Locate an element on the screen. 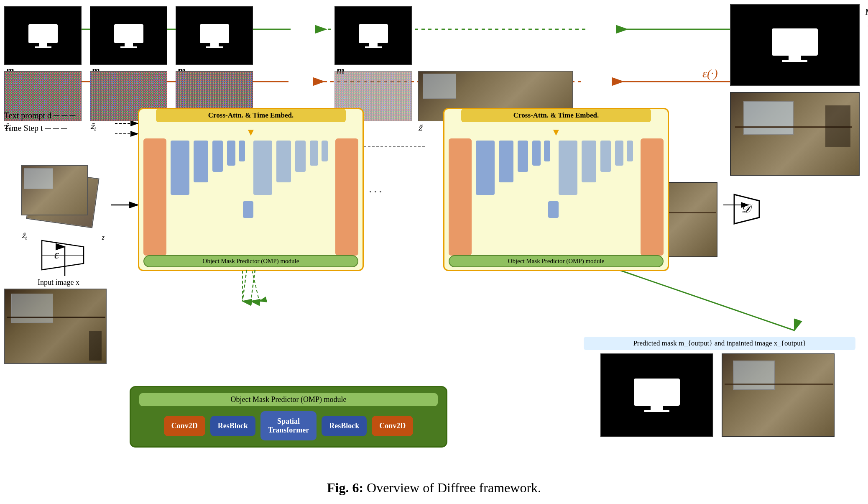  unet-block-2: Cross-Attn. & Time Embed. ▼ Object Mask … is located at coordinates (556, 189).